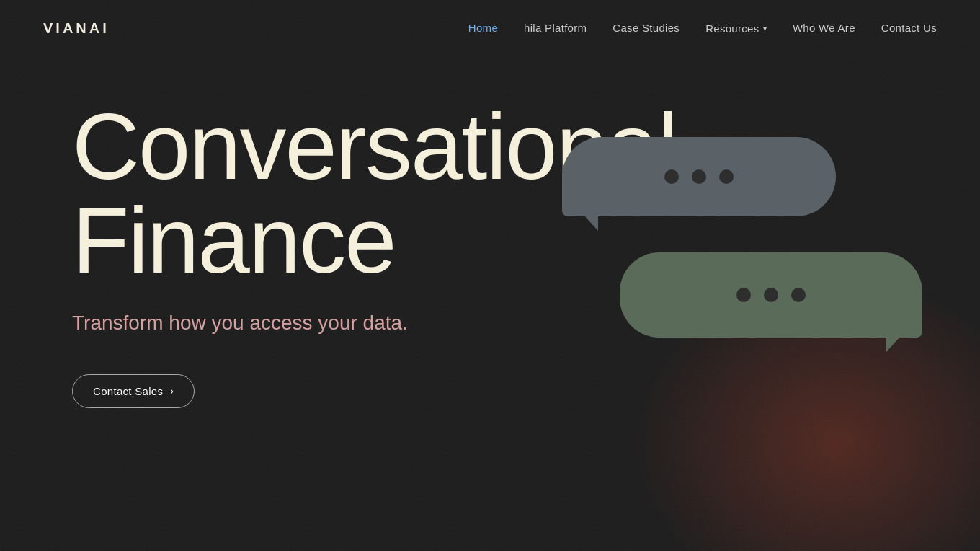 This screenshot has height=551, width=980. Describe the element at coordinates (703, 28) in the screenshot. I see `nav-links: Home hila Platform Case Studies Resource…` at that location.